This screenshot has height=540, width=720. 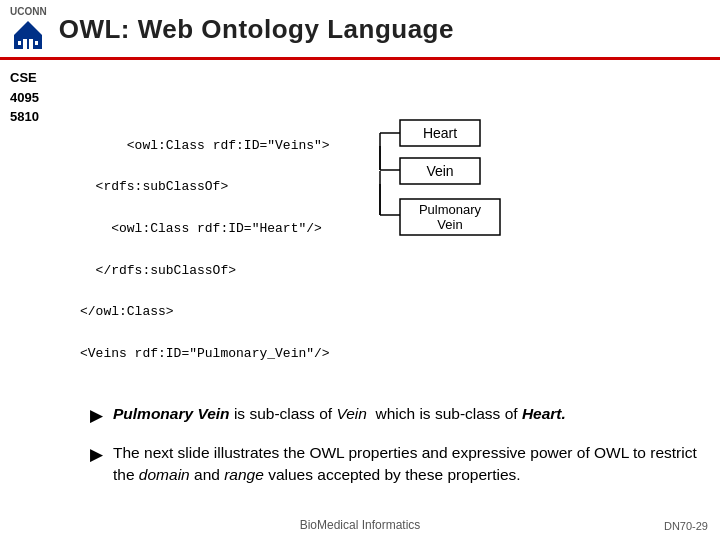 What do you see at coordinates (412, 464) in the screenshot?
I see `bullet-text-2: The next slide illustrates the OWL prope…` at bounding box center [412, 464].